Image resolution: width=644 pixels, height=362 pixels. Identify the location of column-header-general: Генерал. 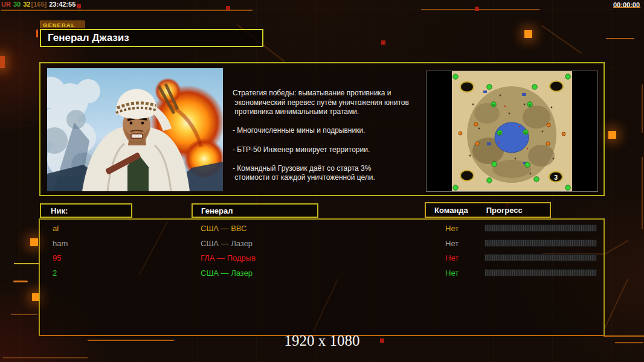
(255, 211).